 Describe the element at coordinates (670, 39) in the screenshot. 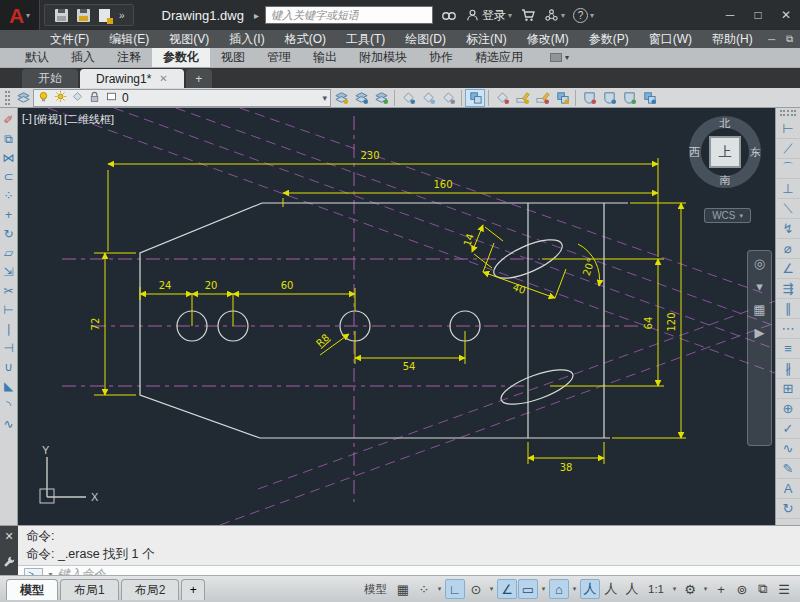

I see `menu-item-10: 窗口(W)` at that location.